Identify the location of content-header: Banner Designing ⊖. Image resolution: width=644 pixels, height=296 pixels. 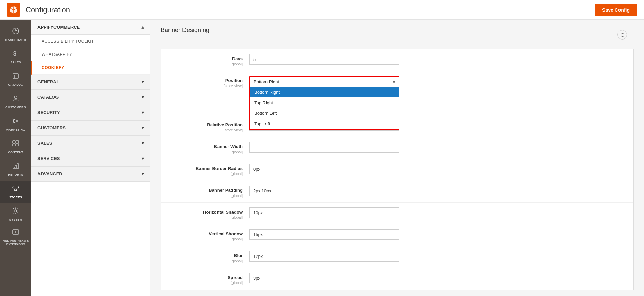
(397, 34).